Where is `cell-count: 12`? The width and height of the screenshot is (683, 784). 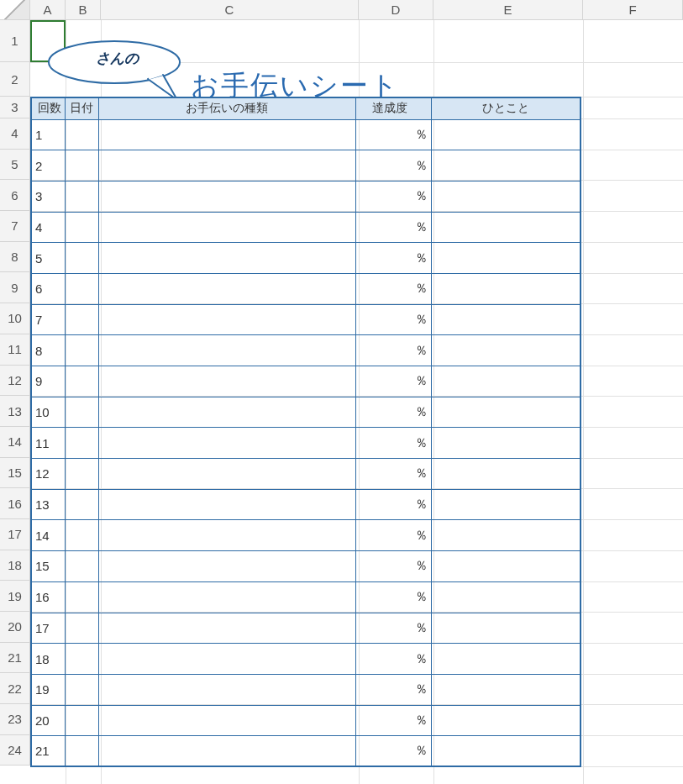
cell-count: 12 is located at coordinates (48, 474).